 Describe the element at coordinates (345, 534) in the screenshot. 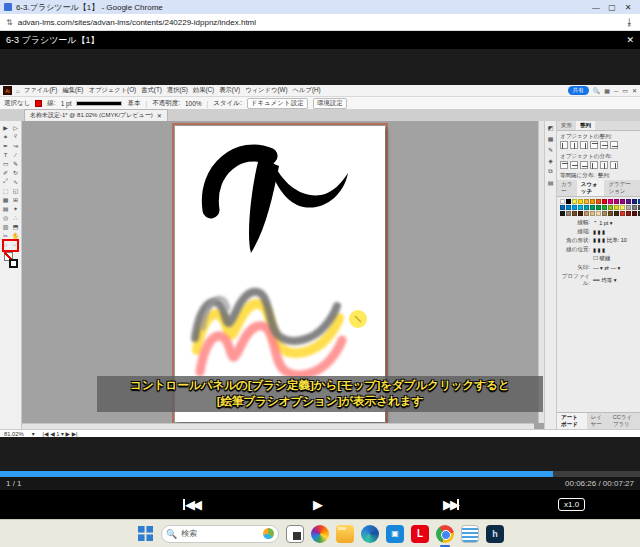

I see `file-explorer-icon` at that location.